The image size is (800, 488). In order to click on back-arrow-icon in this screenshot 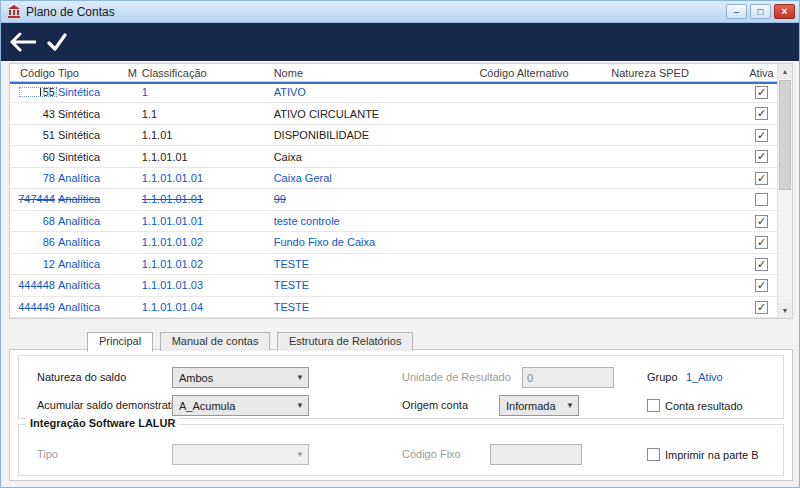, I will do `click(23, 42)`.